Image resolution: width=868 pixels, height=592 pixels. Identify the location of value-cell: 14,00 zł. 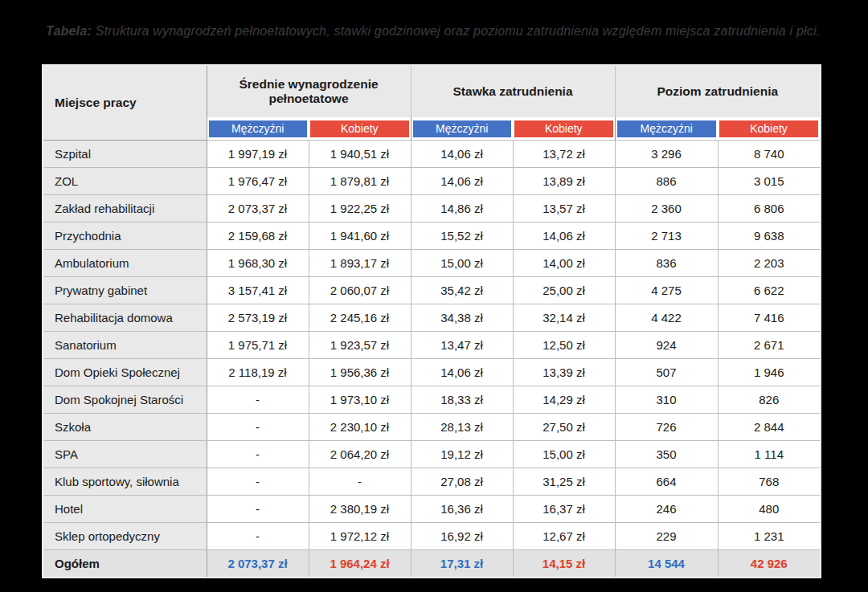
(564, 263).